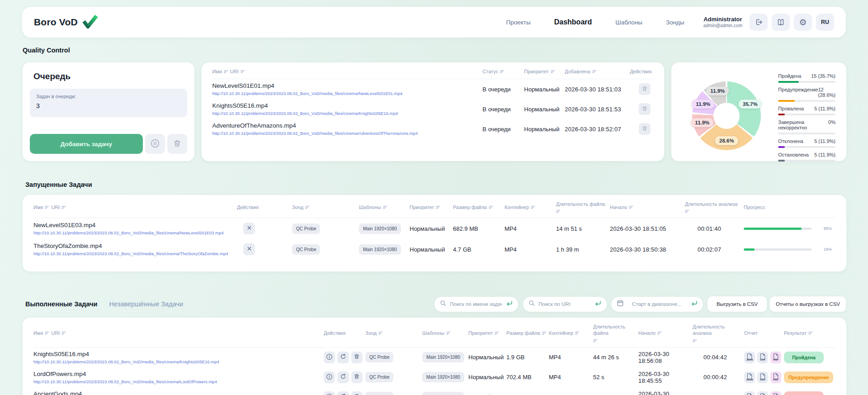 Image resolution: width=868 pixels, height=395 pixels. I want to click on tab-completed-tasks: Выполненные Задачи, so click(61, 304).